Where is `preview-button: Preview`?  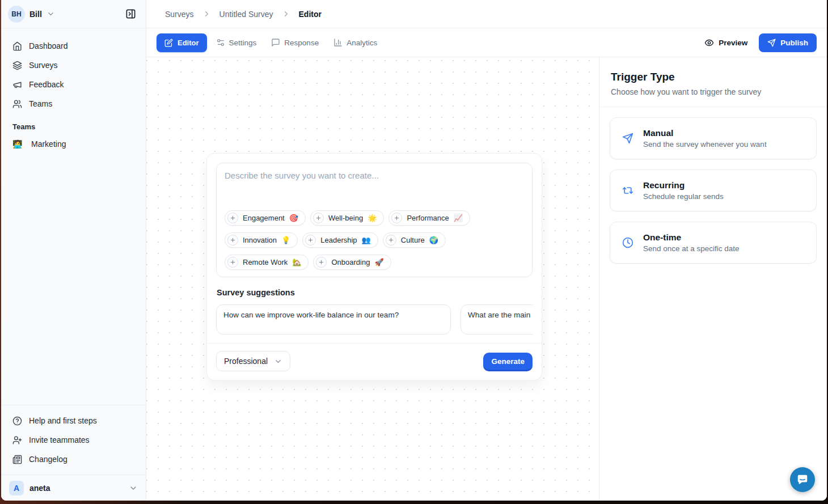 preview-button: Preview is located at coordinates (726, 43).